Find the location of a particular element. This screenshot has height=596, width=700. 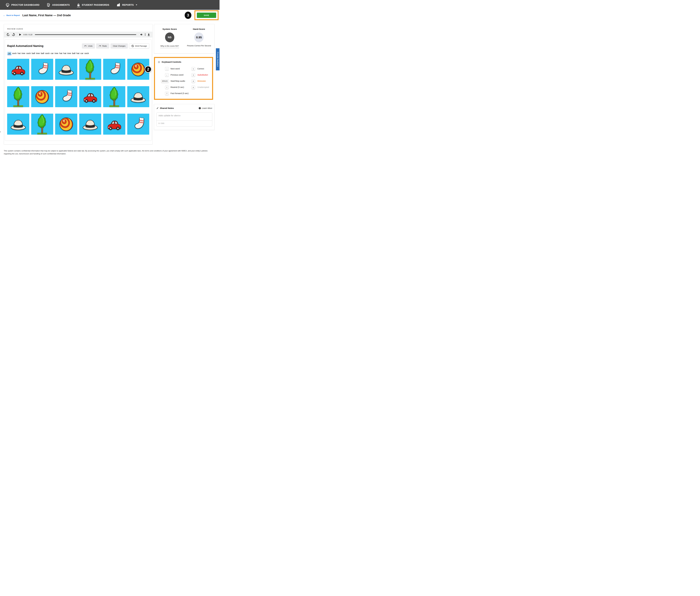

key-chip-right-arrow: → is located at coordinates (167, 69).